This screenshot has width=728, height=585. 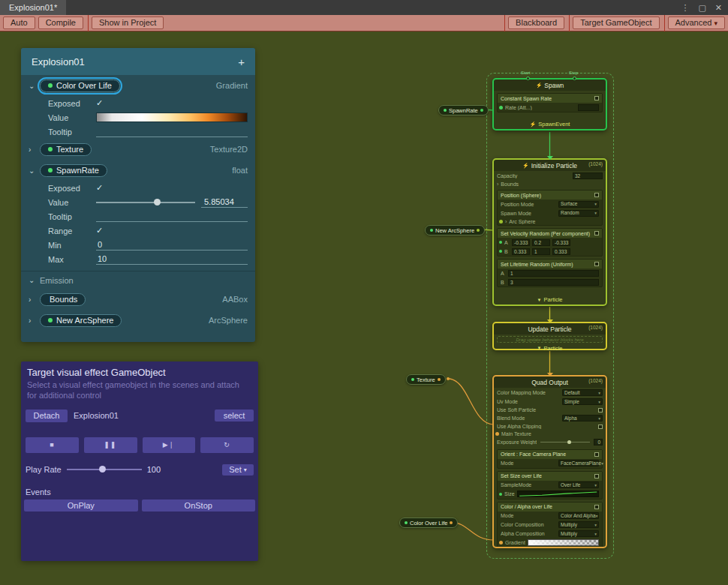 I want to click on velocity-a-y-field: 0.2, so click(x=541, y=243).